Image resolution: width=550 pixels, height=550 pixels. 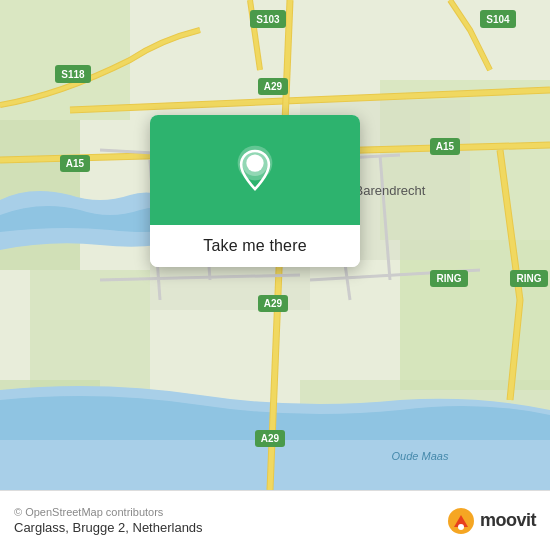 I want to click on moovit-logo: moovit, so click(x=492, y=521).